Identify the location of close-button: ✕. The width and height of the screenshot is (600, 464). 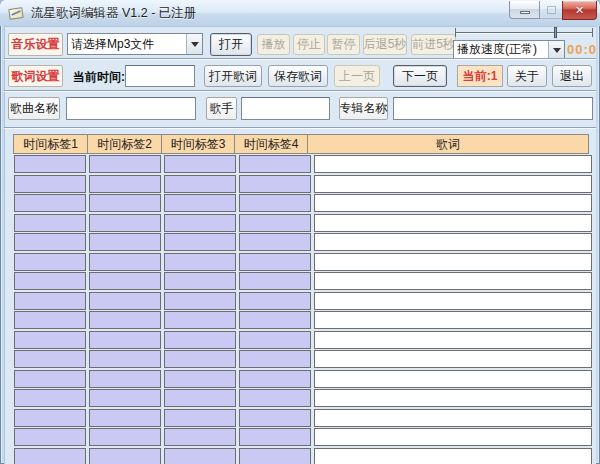
(580, 10).